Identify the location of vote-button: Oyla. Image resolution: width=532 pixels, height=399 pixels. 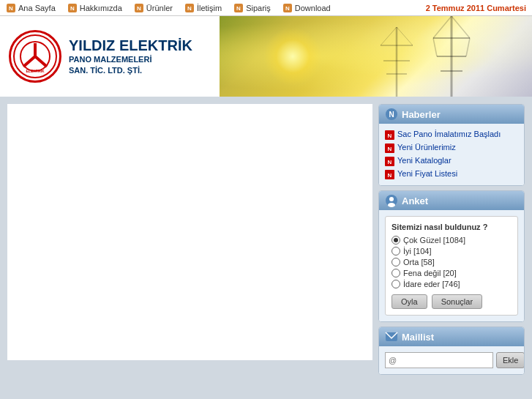
(410, 302).